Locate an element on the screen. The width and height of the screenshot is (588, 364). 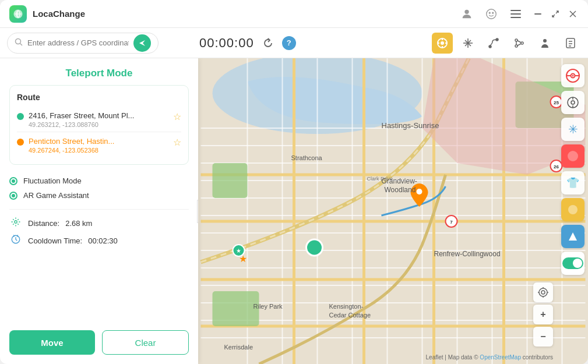
contributors-text: contributors is located at coordinates (538, 358).